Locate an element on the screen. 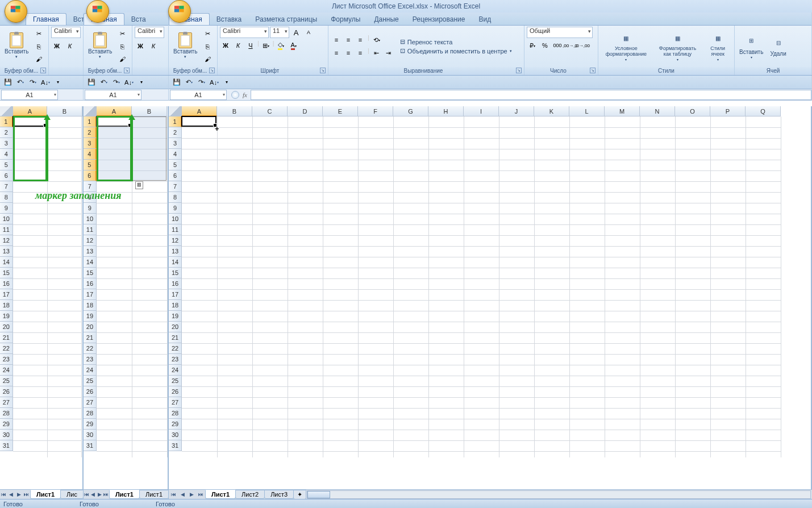 Image resolution: width=812 pixels, height=508 pixels. sort-icon-2: A↓▾ is located at coordinates (129, 82).